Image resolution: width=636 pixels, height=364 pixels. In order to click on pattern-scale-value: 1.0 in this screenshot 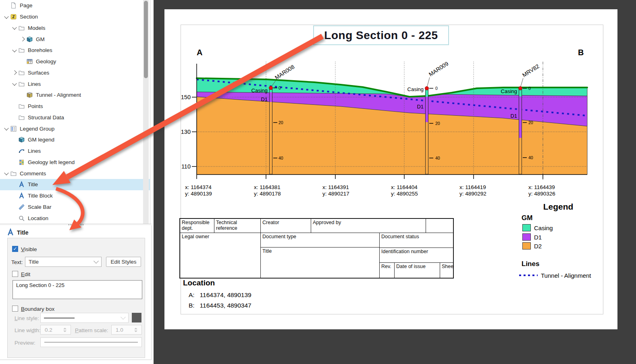, I will do `click(119, 330)`.